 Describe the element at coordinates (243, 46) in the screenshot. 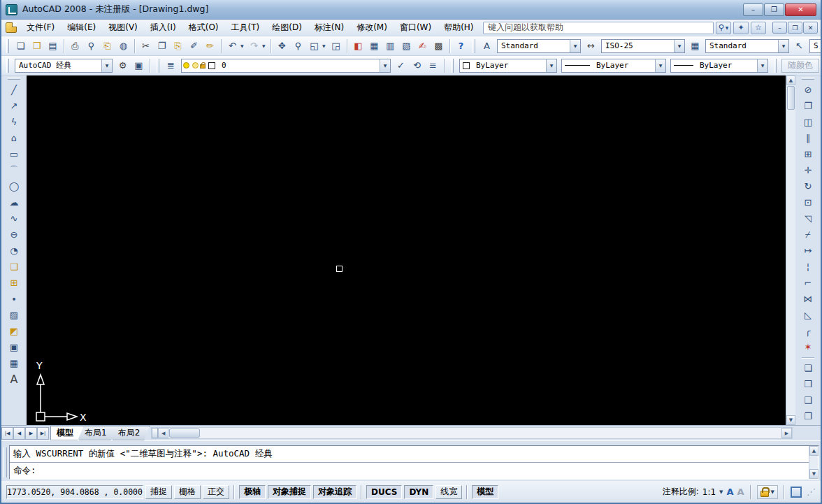

I see `undo-dropdown-icon: ▼` at that location.